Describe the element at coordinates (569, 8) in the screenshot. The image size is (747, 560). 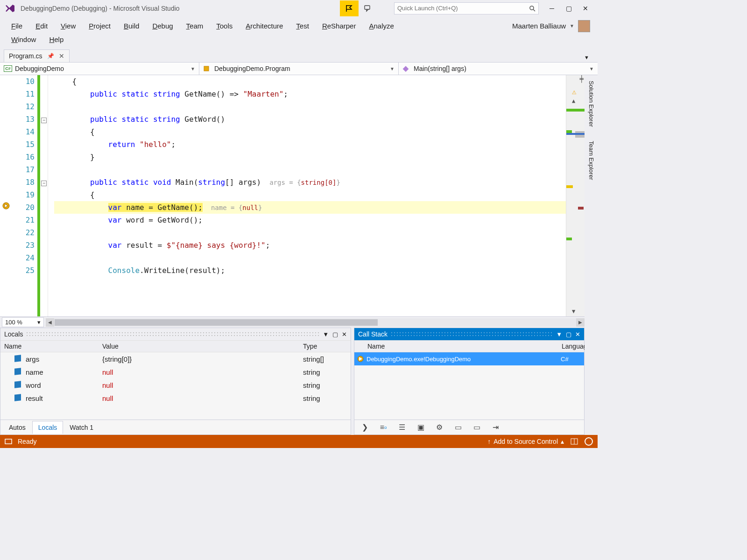
I see `maximize-button: ▢` at that location.